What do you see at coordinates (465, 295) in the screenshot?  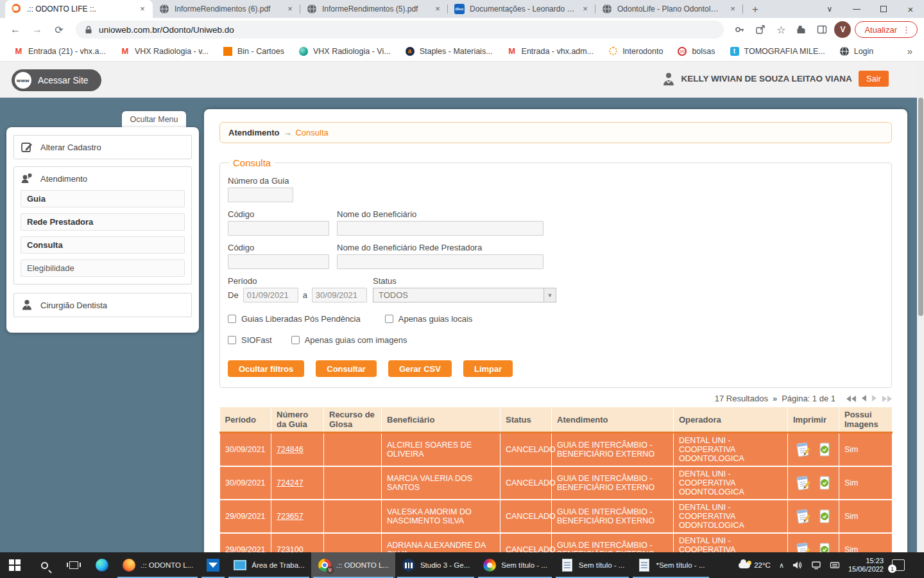 I see `status-select: TODOS ▼` at bounding box center [465, 295].